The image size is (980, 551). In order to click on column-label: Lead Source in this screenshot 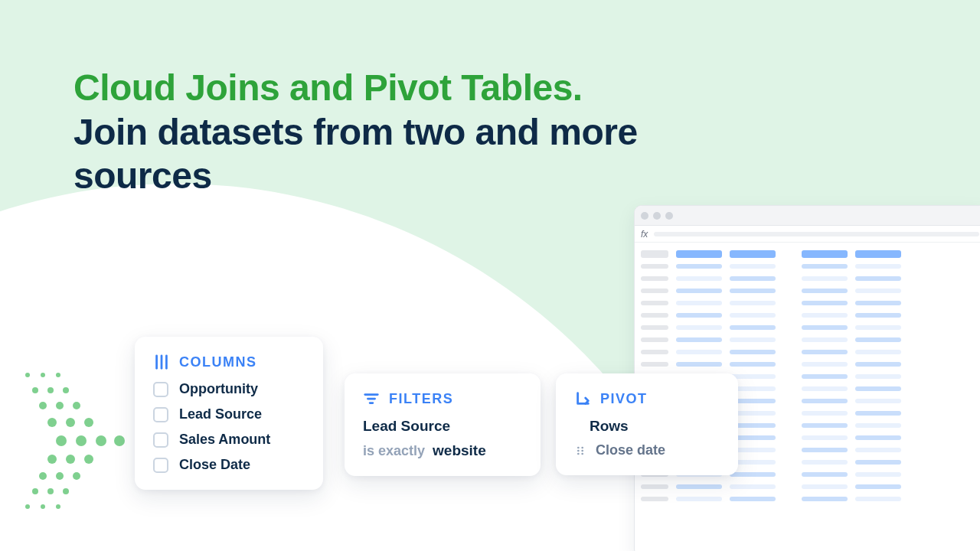, I will do `click(220, 415)`.